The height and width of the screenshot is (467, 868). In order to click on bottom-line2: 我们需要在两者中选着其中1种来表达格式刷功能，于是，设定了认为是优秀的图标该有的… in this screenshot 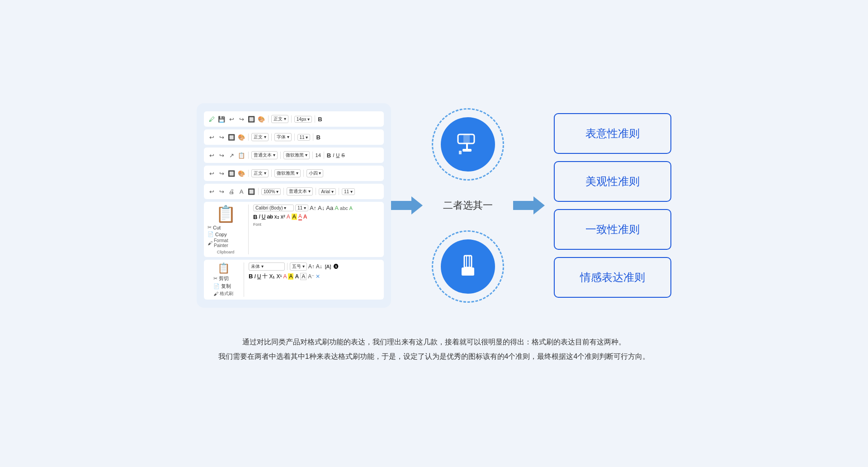, I will do `click(434, 357)`.